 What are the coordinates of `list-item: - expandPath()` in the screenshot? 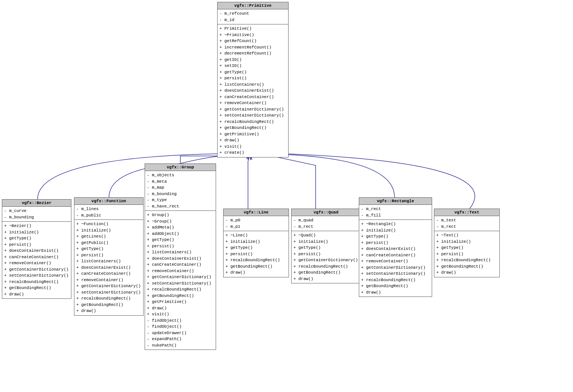 It's located at (180, 339).